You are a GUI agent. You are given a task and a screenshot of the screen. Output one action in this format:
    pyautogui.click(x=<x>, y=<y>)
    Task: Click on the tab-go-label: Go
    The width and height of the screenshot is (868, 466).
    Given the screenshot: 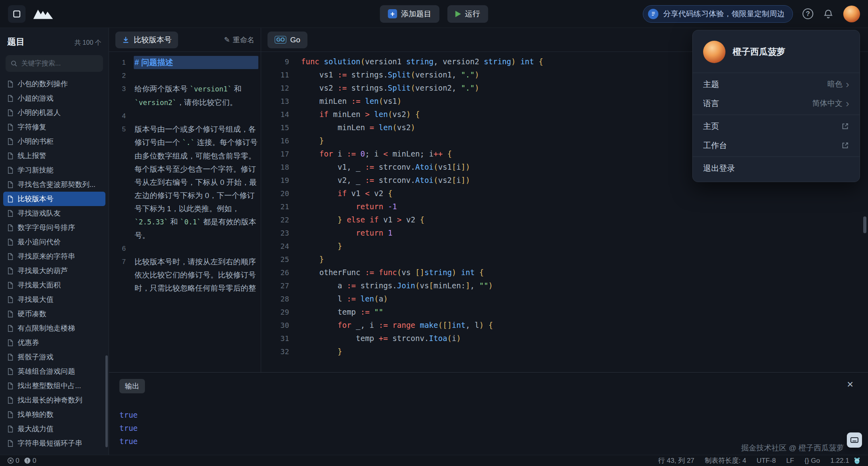 What is the action you would take?
    pyautogui.click(x=295, y=40)
    